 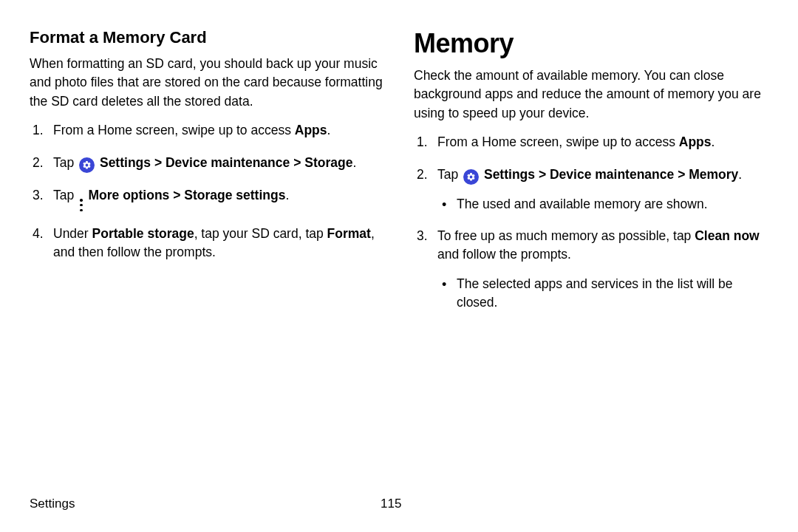 What do you see at coordinates (207, 38) in the screenshot?
I see `section-heading-format: Format a Memory Card` at bounding box center [207, 38].